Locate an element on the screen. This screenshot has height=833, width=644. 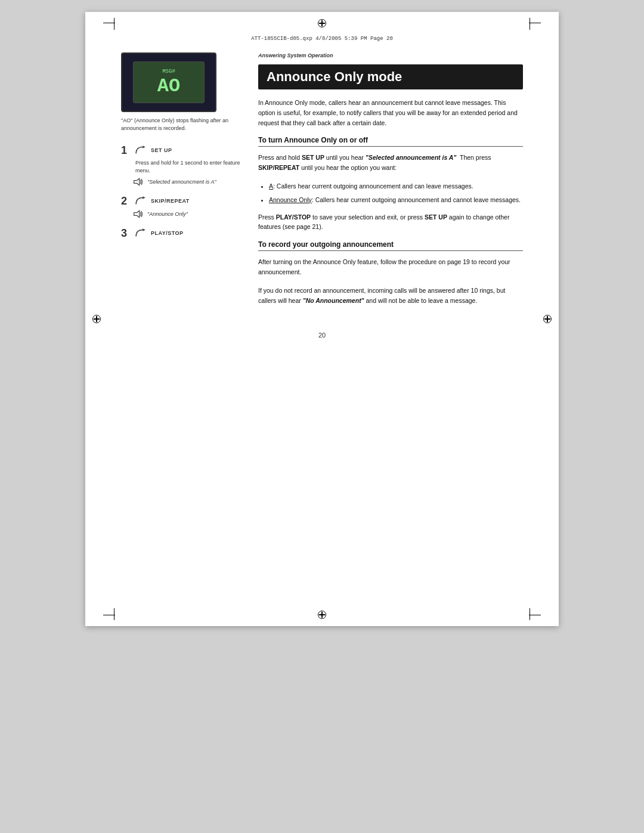
step-2-audio-text: "Announce Only" is located at coordinates (168, 214).